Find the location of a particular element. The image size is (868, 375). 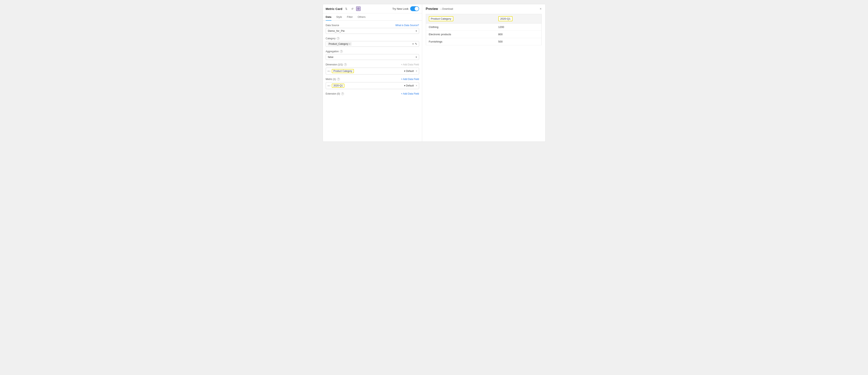

table-header-row: Product Category 2020-Q1 is located at coordinates (484, 19).